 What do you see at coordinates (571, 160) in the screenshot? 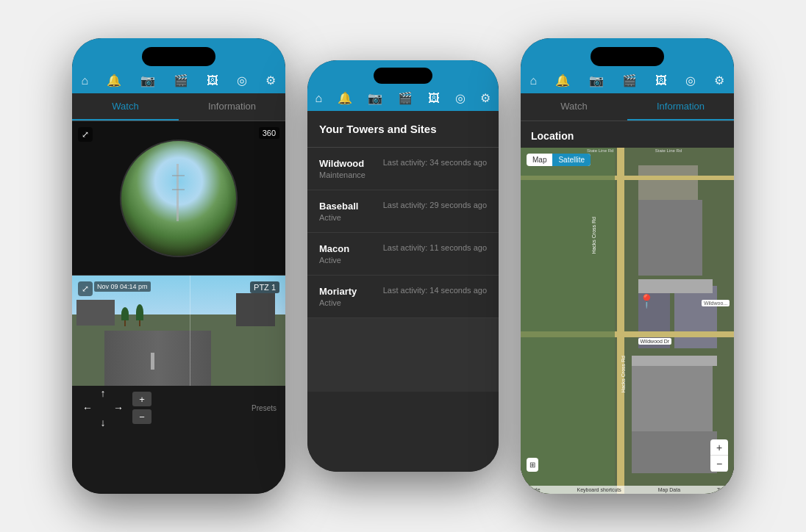
I see `map-tab-satellite: Satellite` at bounding box center [571, 160].